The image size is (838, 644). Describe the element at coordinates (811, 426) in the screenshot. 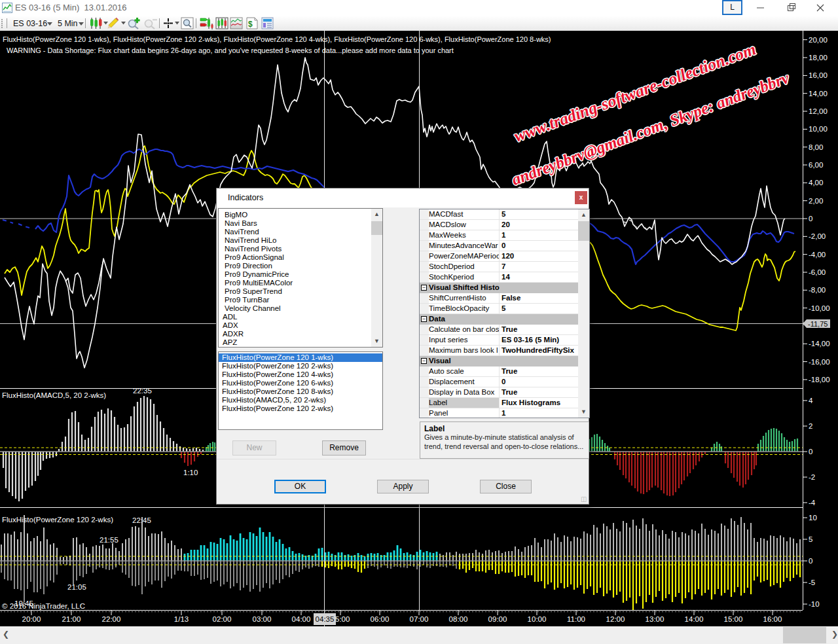

I see `svg-text: 2` at that location.